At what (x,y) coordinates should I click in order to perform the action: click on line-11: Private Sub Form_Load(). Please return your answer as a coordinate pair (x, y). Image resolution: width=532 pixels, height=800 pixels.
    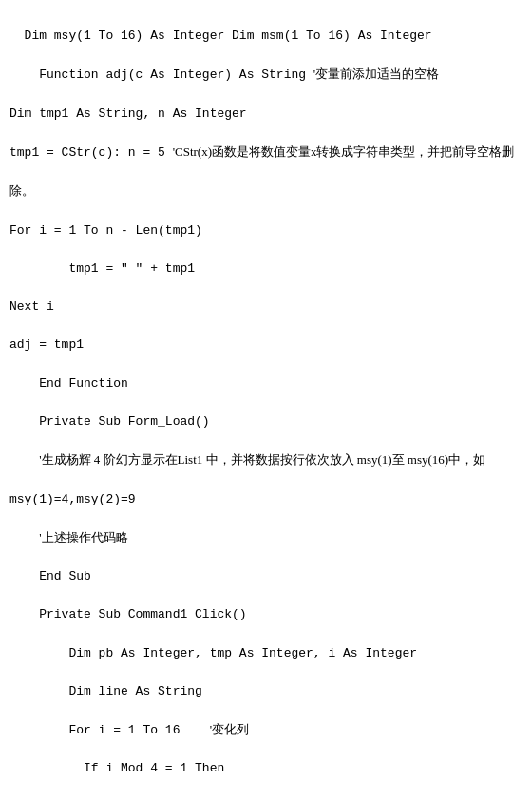
    Looking at the image, I should click on (266, 422).